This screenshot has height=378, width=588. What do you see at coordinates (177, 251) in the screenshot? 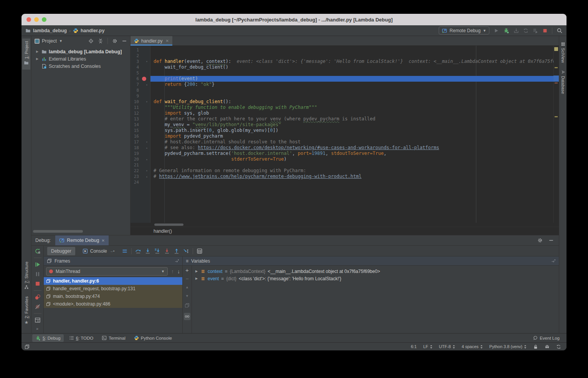
I see `step-out-button` at bounding box center [177, 251].